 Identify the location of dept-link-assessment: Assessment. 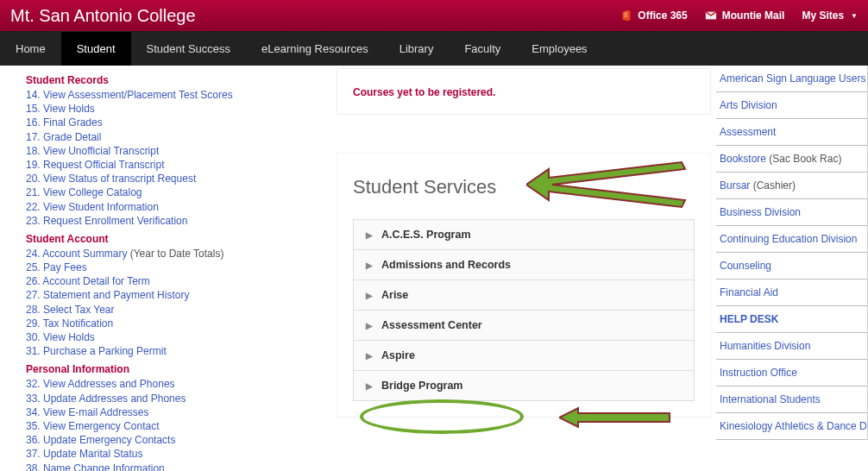
(792, 133).